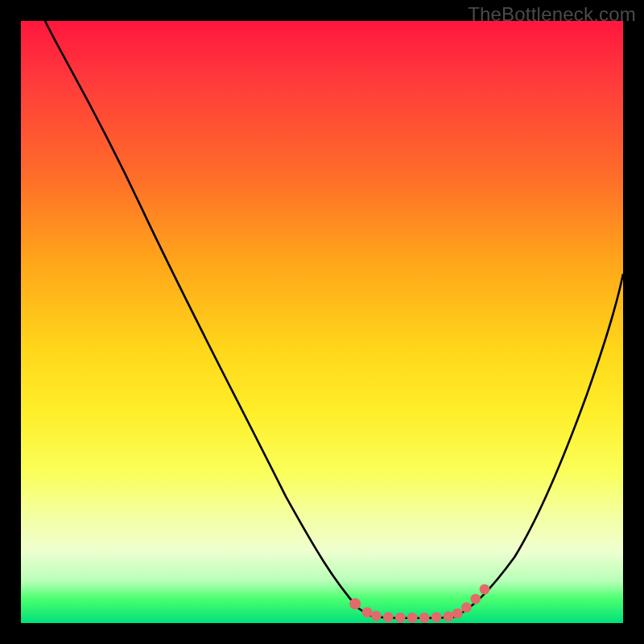 The image size is (644, 644). I want to click on watermark-text: TheBottleneck.com, so click(552, 14).